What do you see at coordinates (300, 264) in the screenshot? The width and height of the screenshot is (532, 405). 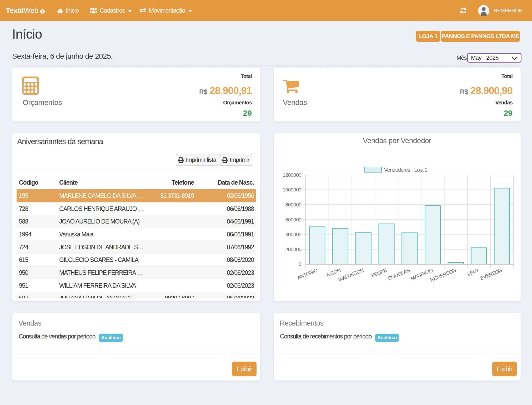 I see `svg-text: 0` at bounding box center [300, 264].